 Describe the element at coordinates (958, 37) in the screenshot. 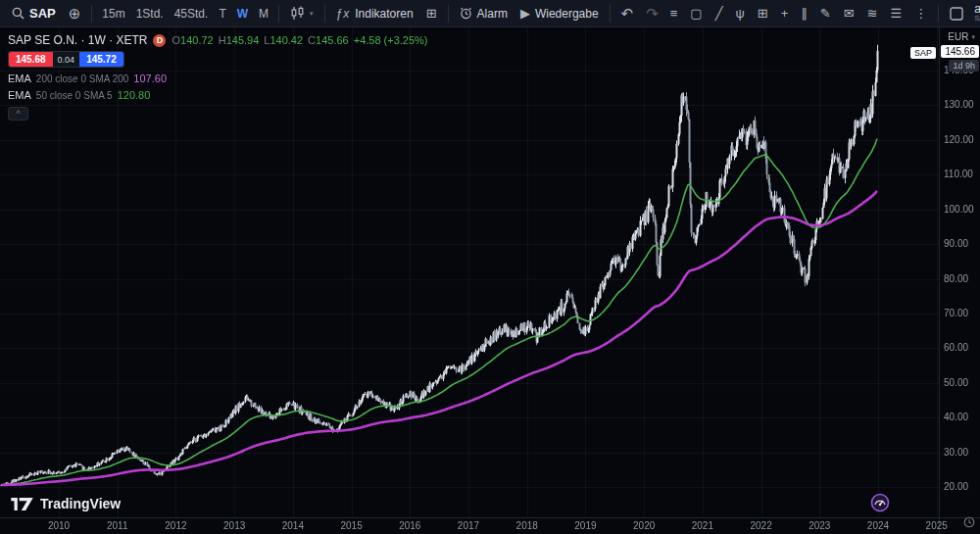

I see `currency-label: EUR` at that location.